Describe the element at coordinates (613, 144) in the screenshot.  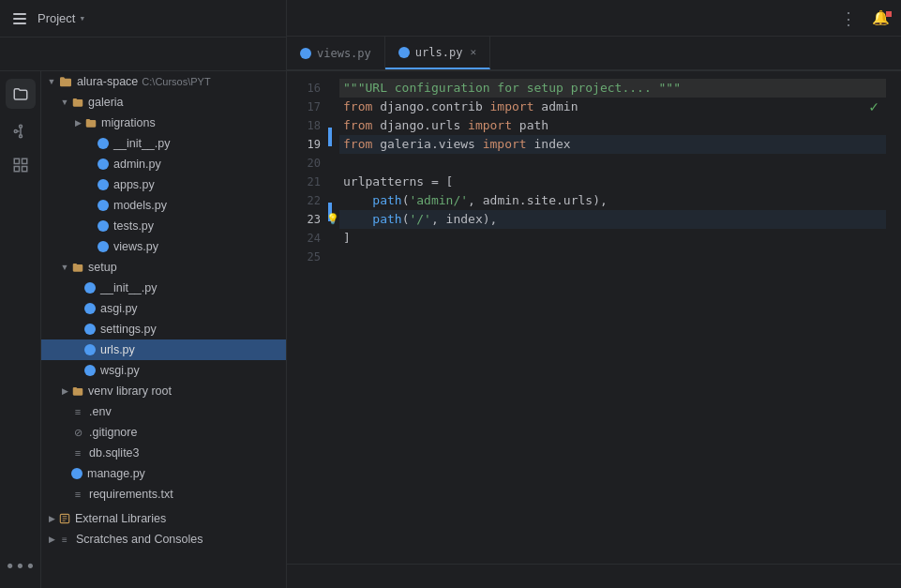
I see `code-line-19: from galeria.views import index` at that location.